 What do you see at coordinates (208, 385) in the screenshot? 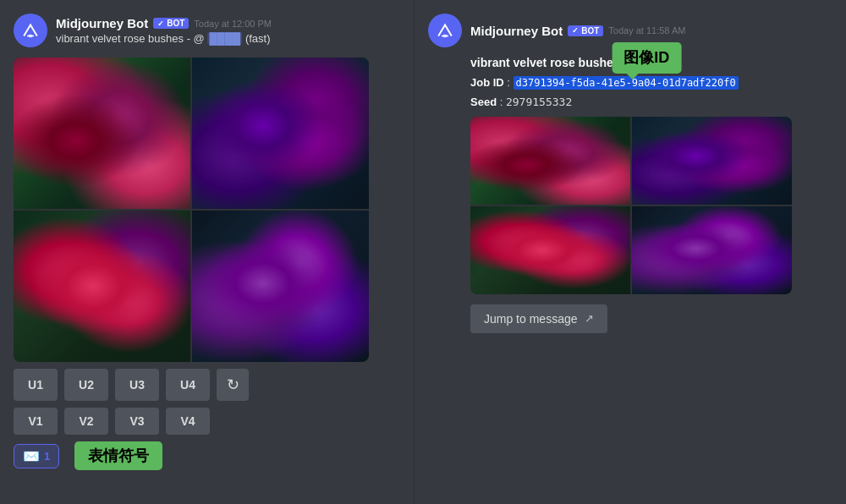
I see `left-u-buttons-row: U1 U2 U3 U4 ↻` at bounding box center [208, 385].